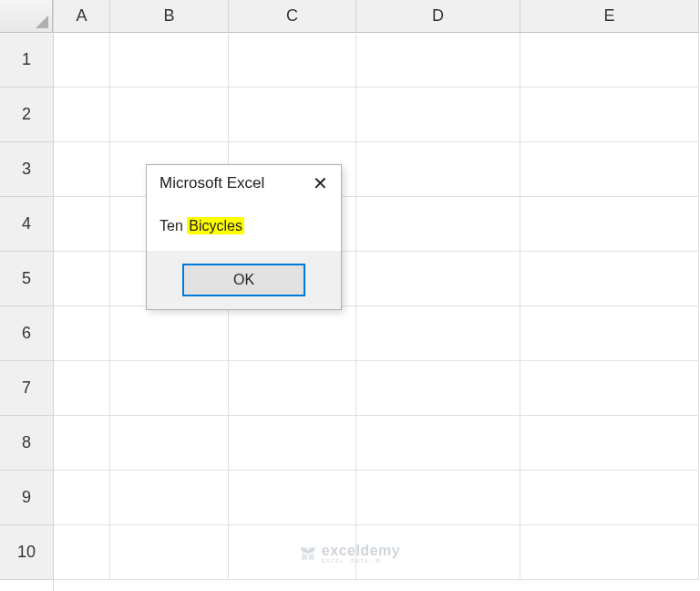 This screenshot has width=700, height=591. Describe the element at coordinates (26, 443) in the screenshot. I see `row-header-8: 8` at that location.